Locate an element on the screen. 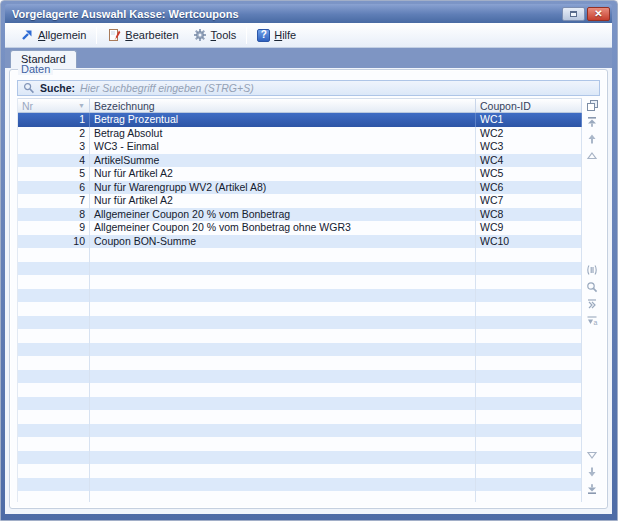  move-up-button is located at coordinates (592, 138).